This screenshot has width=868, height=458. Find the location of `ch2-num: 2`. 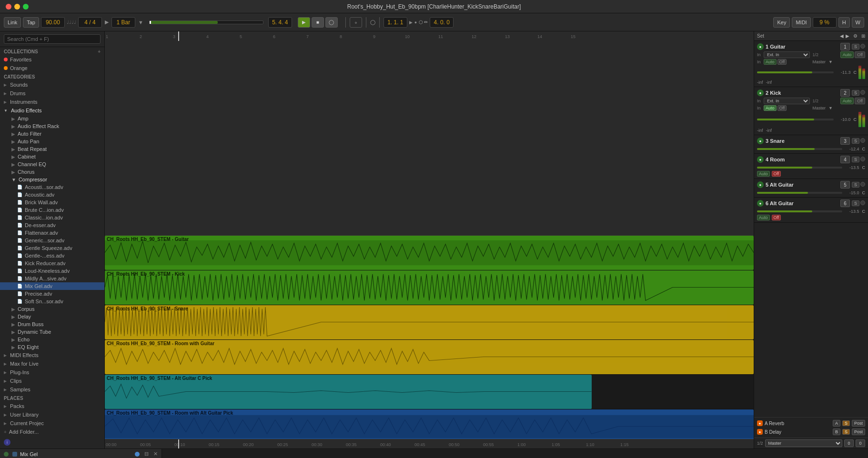

ch2-num: 2 is located at coordinates (845, 93).